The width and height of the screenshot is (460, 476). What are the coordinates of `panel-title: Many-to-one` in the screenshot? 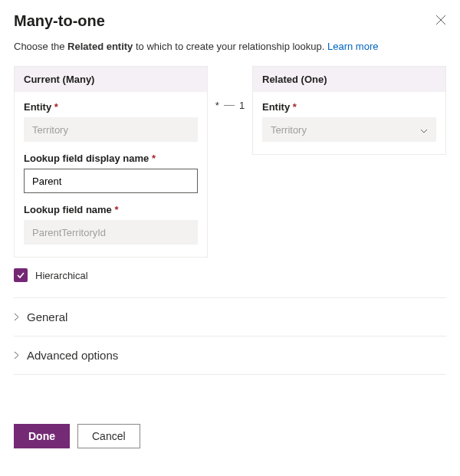 It's located at (60, 21).